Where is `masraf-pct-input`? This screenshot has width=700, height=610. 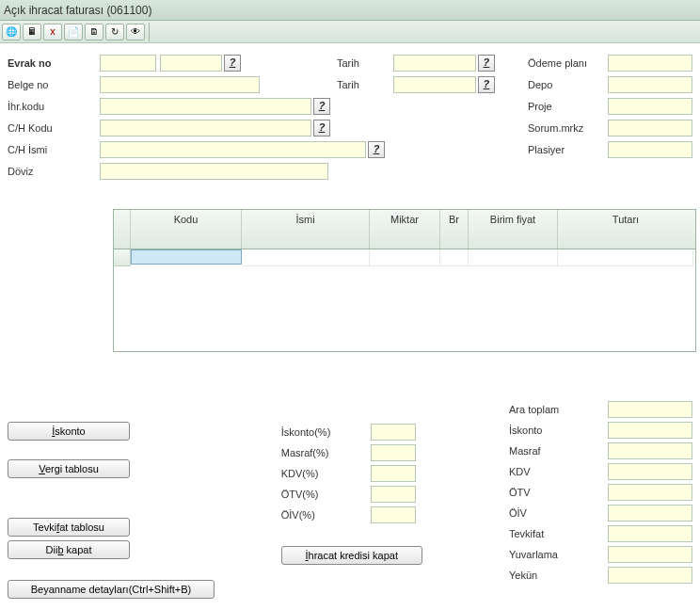
masraf-pct-input is located at coordinates (393, 453).